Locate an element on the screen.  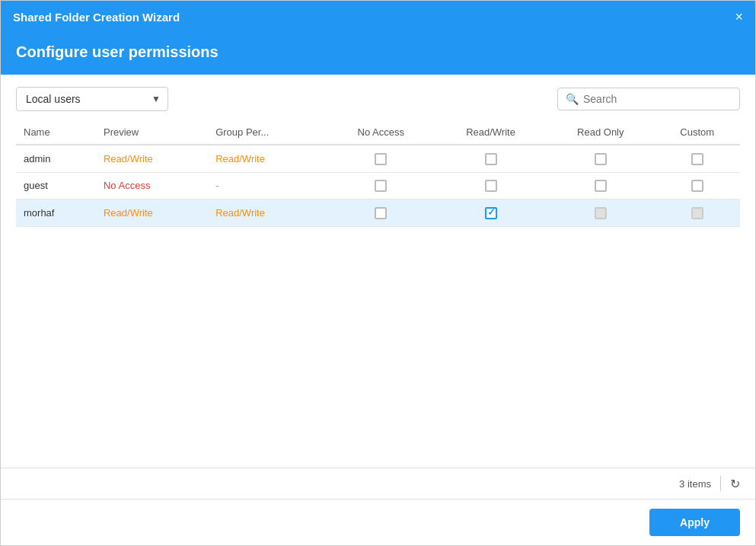
toolbar: Local usersLocal groupsDomain users ▼ 🔍 is located at coordinates (378, 99).